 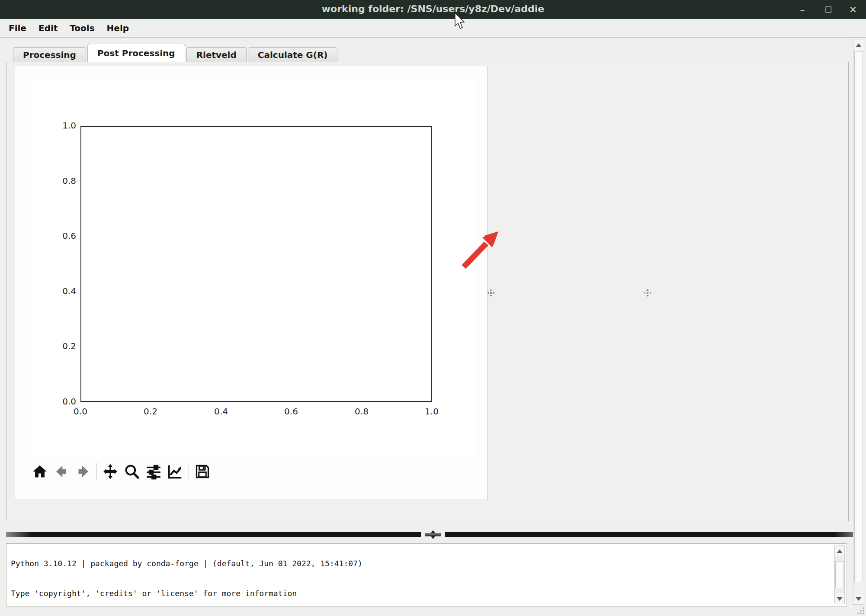 What do you see at coordinates (80, 411) in the screenshot?
I see `x-tick: 0.0` at bounding box center [80, 411].